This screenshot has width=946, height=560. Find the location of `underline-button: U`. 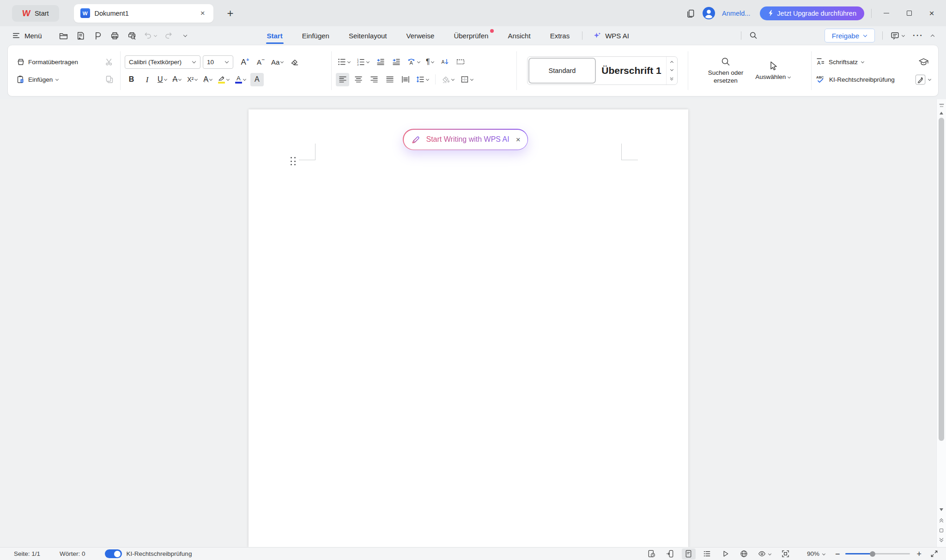

underline-button: U is located at coordinates (163, 79).